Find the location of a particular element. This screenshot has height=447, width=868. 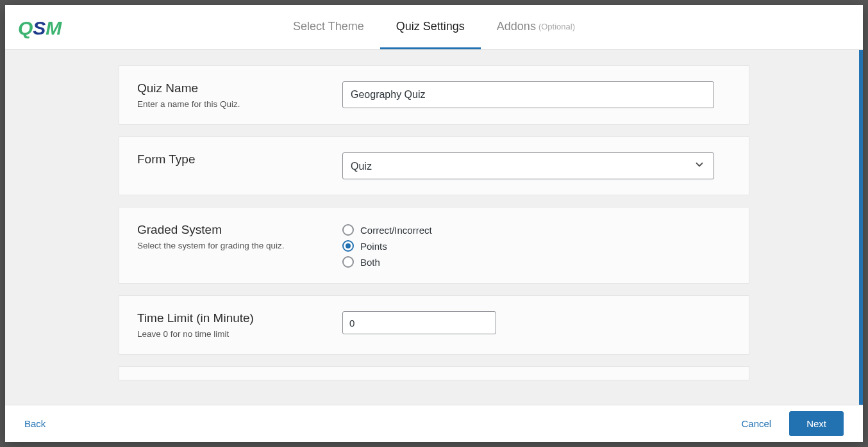

next-button: Next is located at coordinates (817, 424).